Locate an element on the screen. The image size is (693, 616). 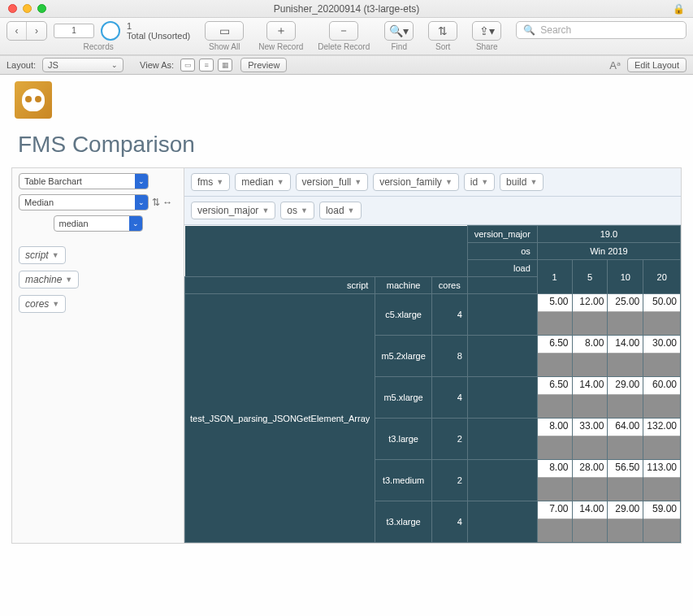
pill-build: build▼ is located at coordinates (522, 182).